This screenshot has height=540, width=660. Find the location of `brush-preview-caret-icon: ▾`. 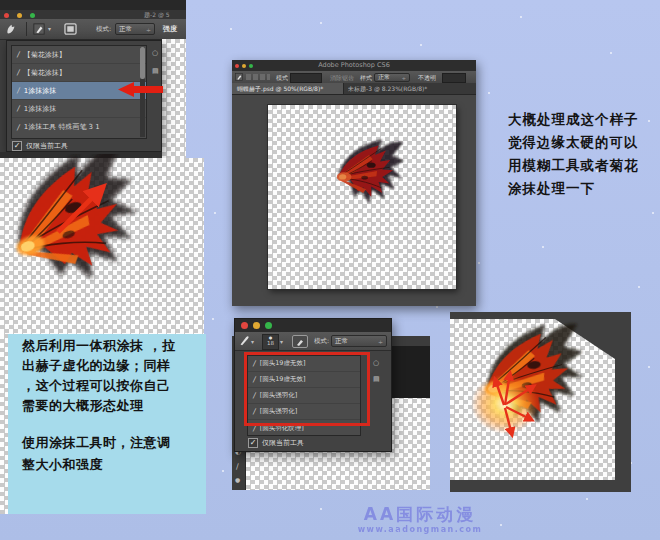

brush-preview-caret-icon: ▾ is located at coordinates (282, 342).